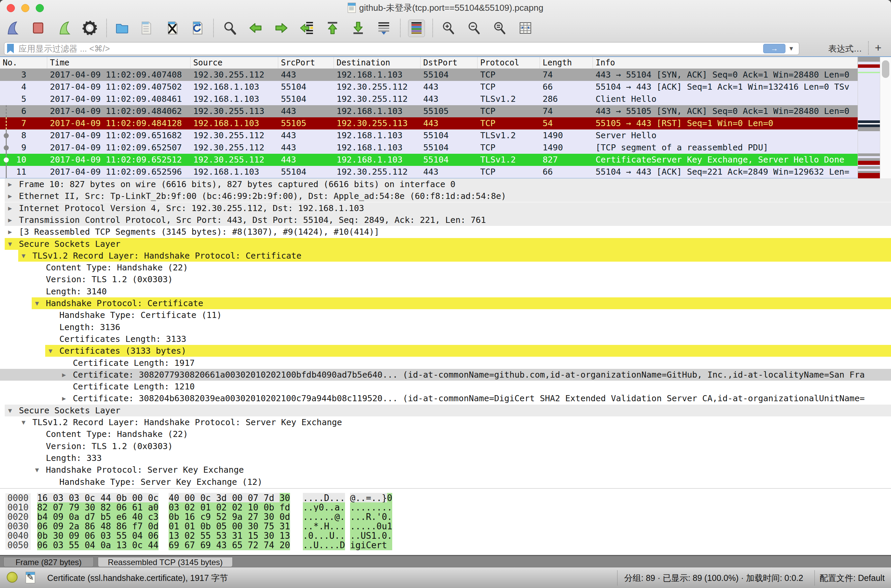 This screenshot has width=891, height=588. Describe the element at coordinates (429, 172) in the screenshot. I see `packet-row-11: 112017-04-09 11:02:09.652596192.168.1.10…` at that location.